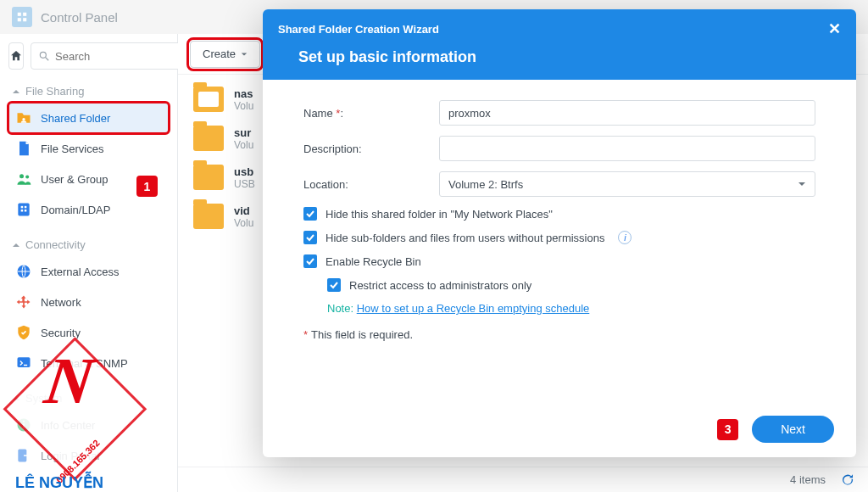 The height and width of the screenshot is (492, 868). Describe the element at coordinates (88, 456) in the screenshot. I see `sidebar-item-login-portal: Login Portal` at that location.